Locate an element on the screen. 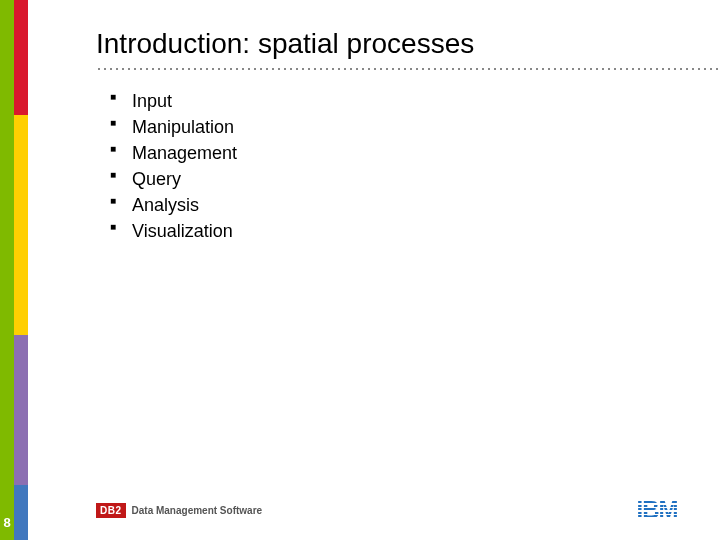 This screenshot has height=540, width=720. list-item: Management is located at coordinates (405, 153).